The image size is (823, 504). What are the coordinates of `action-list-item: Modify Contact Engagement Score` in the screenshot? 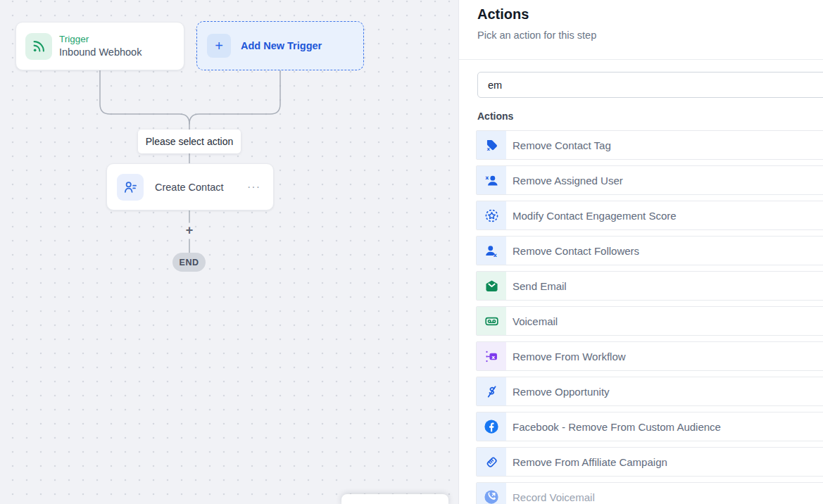 It's located at (649, 215).